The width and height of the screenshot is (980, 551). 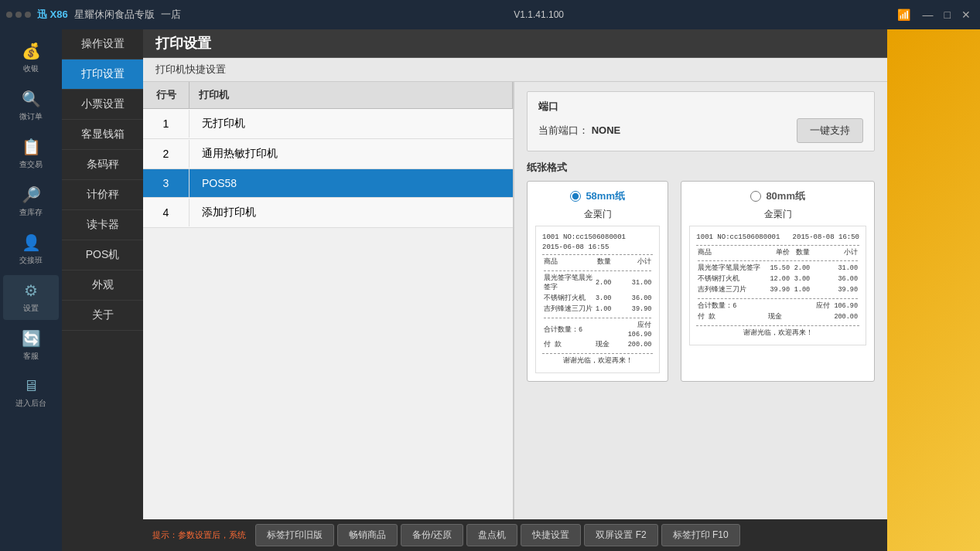 What do you see at coordinates (166, 183) in the screenshot?
I see `printer-row-3-num: 3` at bounding box center [166, 183].